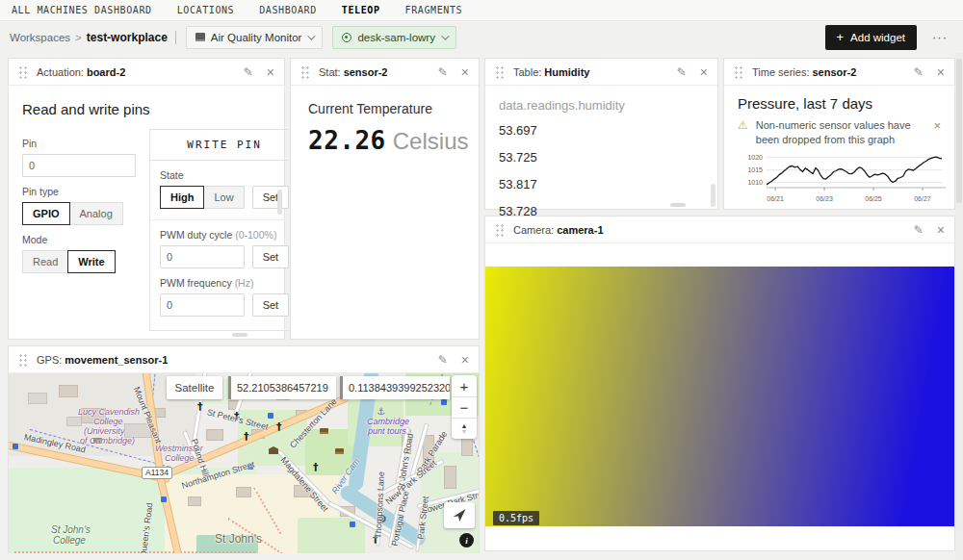 This screenshot has height=560, width=963. Describe the element at coordinates (424, 518) in the screenshot. I see `map-label: Park Street` at that location.